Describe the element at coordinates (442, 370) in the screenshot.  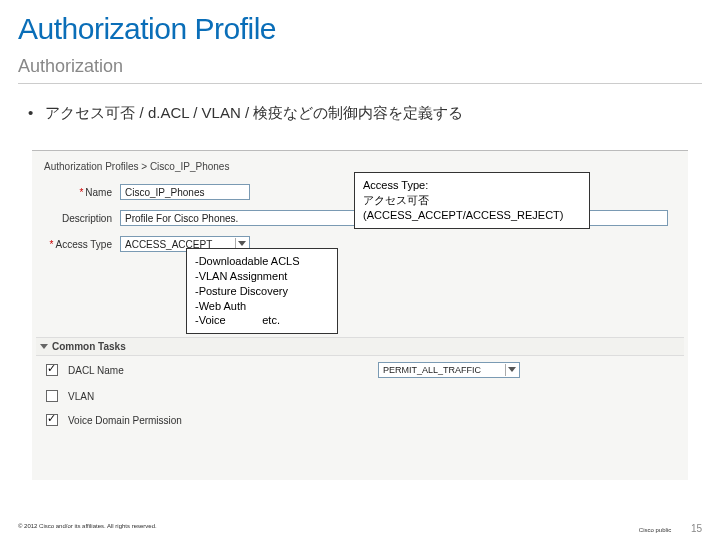
I see `dacl-value: PERMIT_ALL_TRAFFIC` at that location.